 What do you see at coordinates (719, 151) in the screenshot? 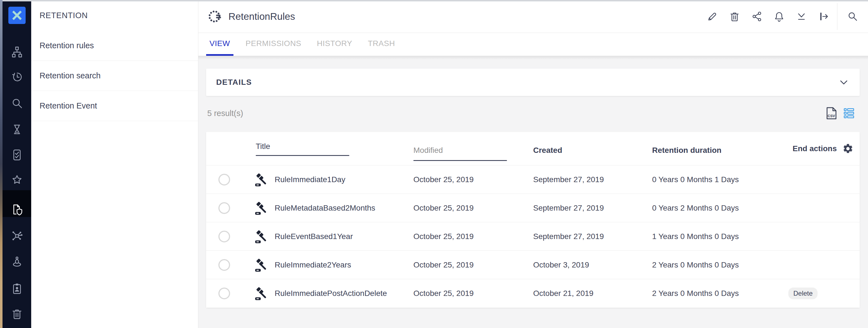
I see `column-header-duration: Retention duration` at bounding box center [719, 151].